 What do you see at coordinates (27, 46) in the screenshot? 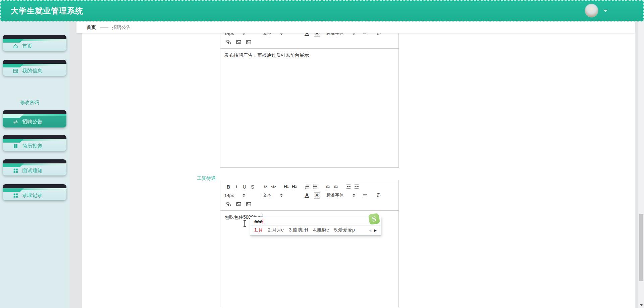
I see `sidebar-item-label: 首页` at bounding box center [27, 46].